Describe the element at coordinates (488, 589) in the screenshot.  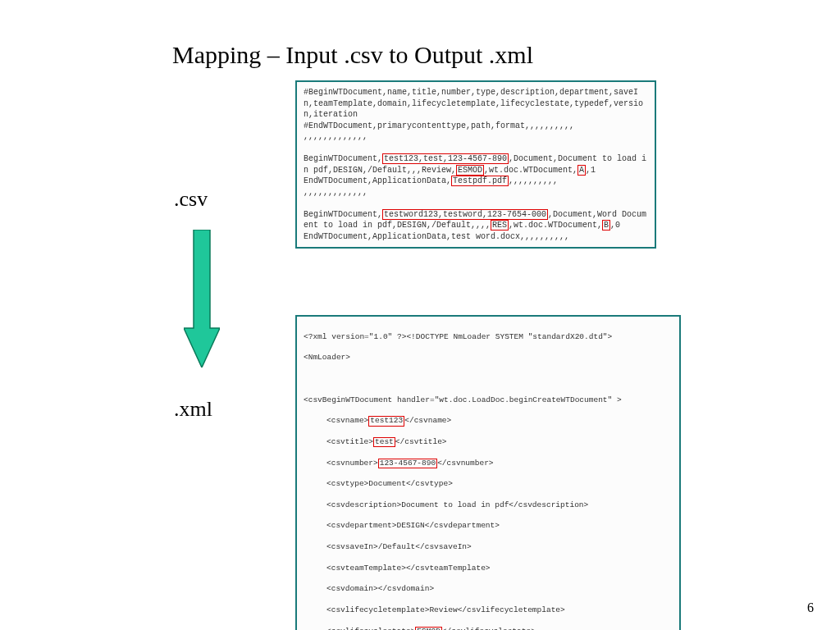
I see `xml-line: <csvdomain></csvdomain>` at that location.